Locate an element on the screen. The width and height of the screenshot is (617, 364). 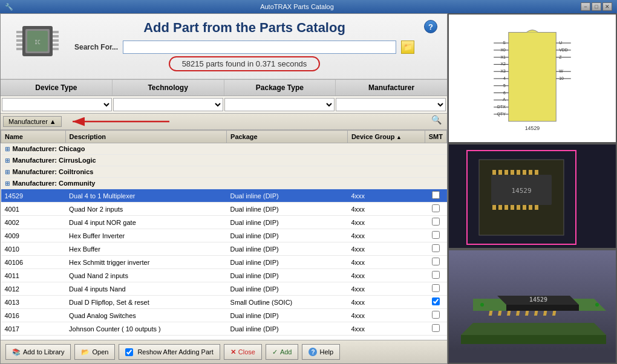
reshow-checkbox is located at coordinates (129, 352).